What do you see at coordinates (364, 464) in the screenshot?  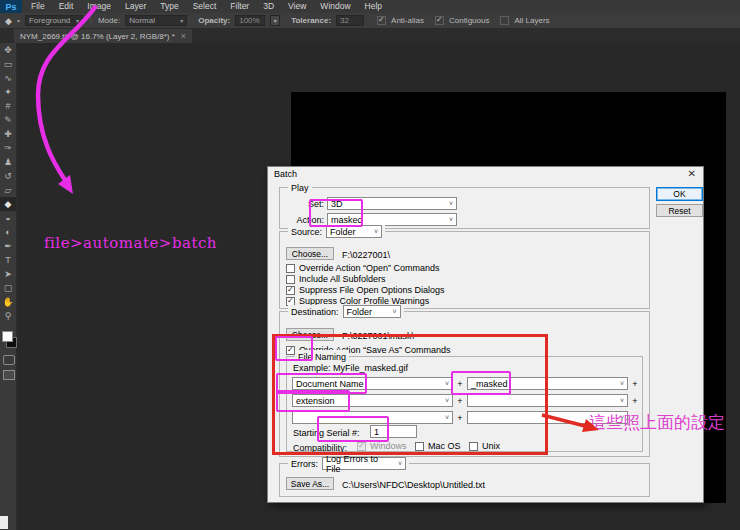 I see `errors-dropdown: Log Errors to File ˅` at bounding box center [364, 464].